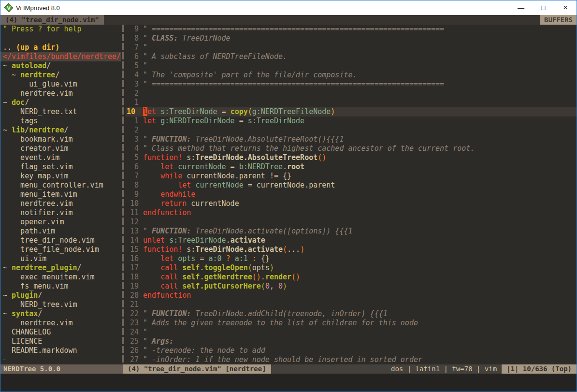 Image resolution: width=577 pixels, height=392 pixels. I want to click on tree-item: menu_item.vim, so click(61, 194).